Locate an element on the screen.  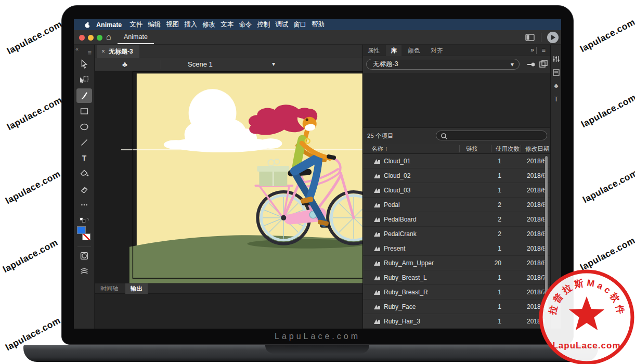
camera-layers-tool is located at coordinates (84, 271).